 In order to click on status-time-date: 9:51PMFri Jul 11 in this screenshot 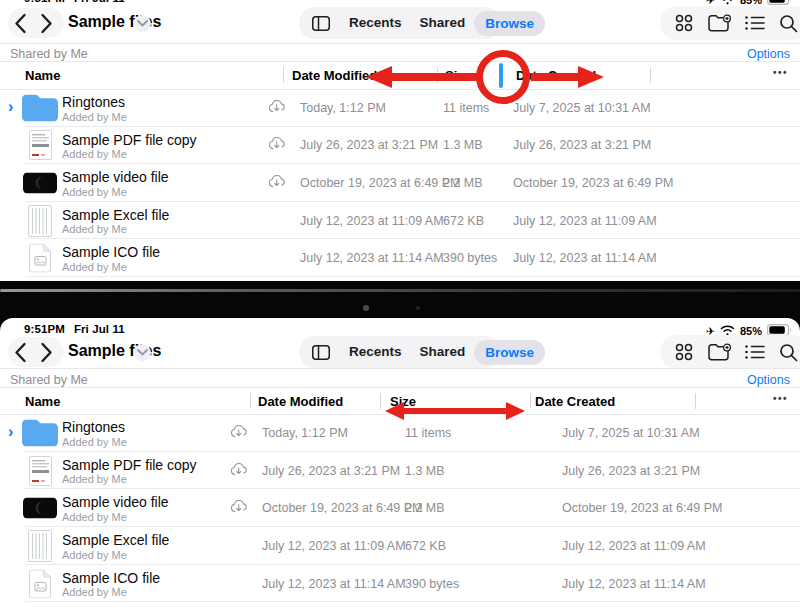, I will do `click(74, 2)`.